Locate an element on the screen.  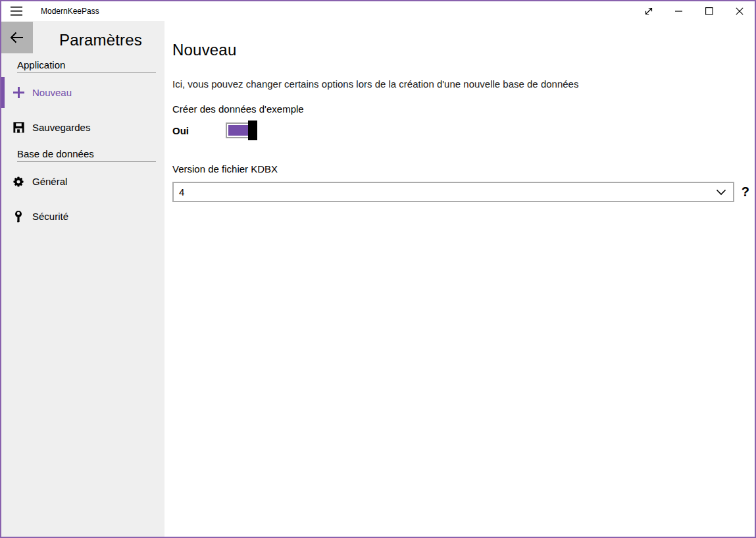
kdbx-version-combobox: 4 is located at coordinates (453, 192).